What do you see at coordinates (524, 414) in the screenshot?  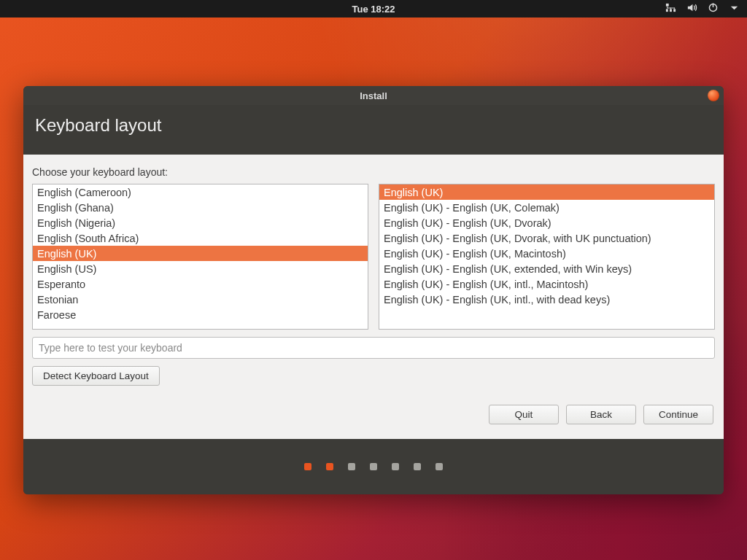 I see `quit-button: Quit` at bounding box center [524, 414].